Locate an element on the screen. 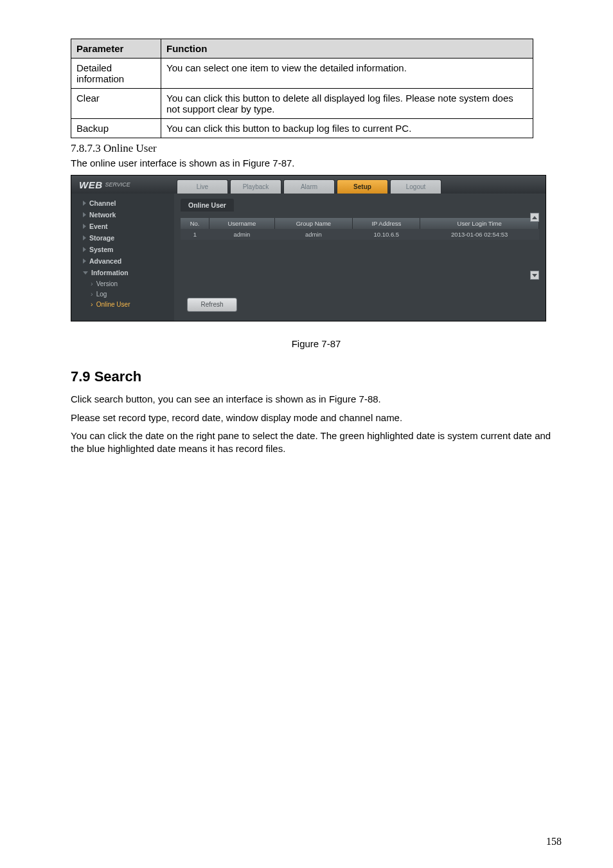  triangle-down-icon is located at coordinates (535, 275).